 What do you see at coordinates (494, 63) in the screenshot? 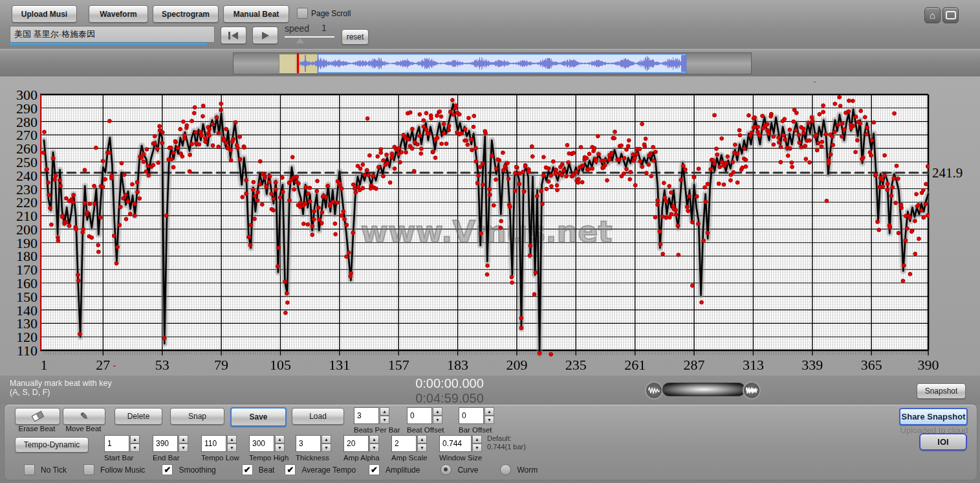
I see `waveform-thumbnail` at bounding box center [494, 63].